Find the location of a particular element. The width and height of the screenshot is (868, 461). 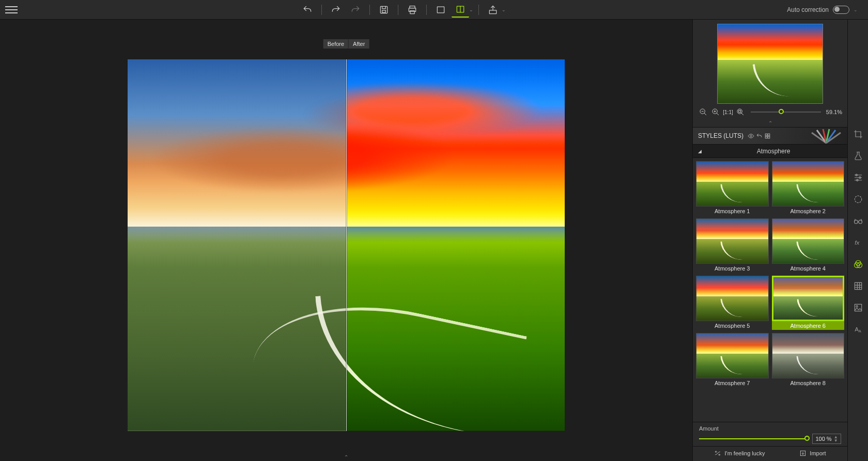

preset-label: Atmosphere 6 is located at coordinates (808, 325).